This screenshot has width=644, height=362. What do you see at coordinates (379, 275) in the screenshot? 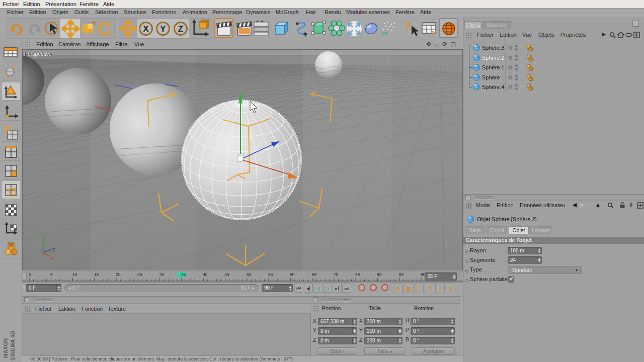
I see `svg-text: 80` at bounding box center [379, 275].